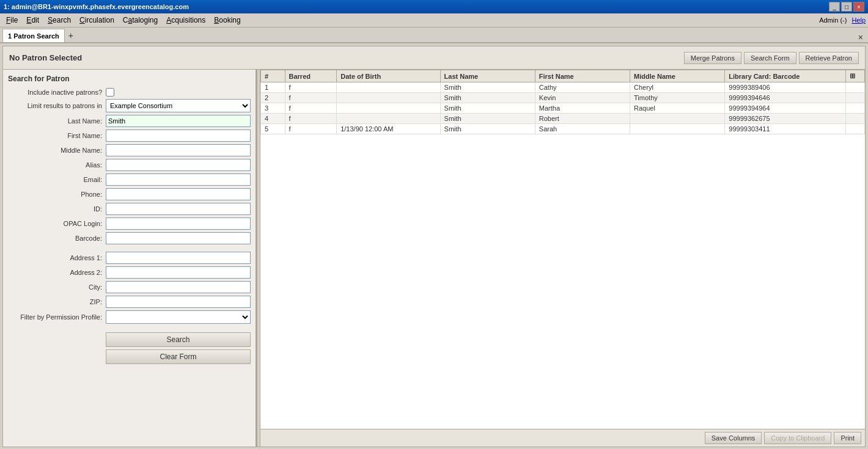 Image resolution: width=868 pixels, height=449 pixels. Describe the element at coordinates (798, 438) in the screenshot. I see `copy-to-clipboard-button: Copy to Clipboard` at that location.